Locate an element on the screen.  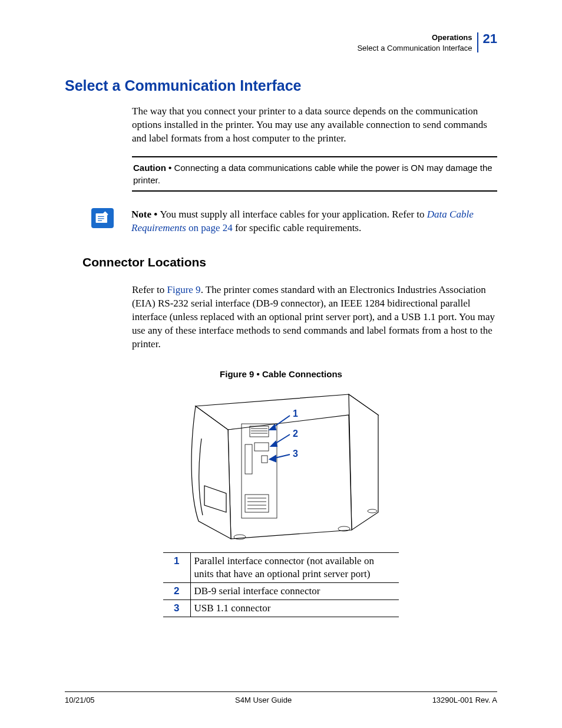
note-row: Note • You must supply all interface cab… is located at coordinates (295, 222).